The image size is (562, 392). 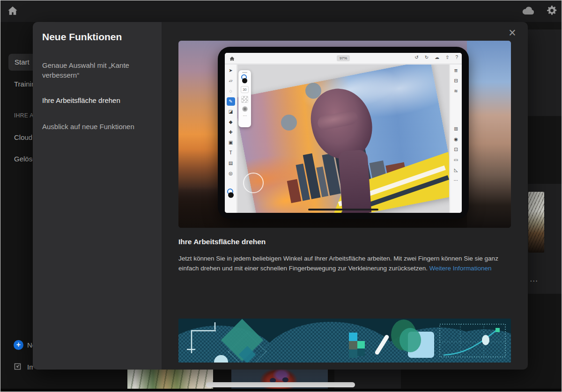 What do you see at coordinates (170, 379) in the screenshot?
I see `recent-file-thumbnail-portrait` at bounding box center [170, 379].